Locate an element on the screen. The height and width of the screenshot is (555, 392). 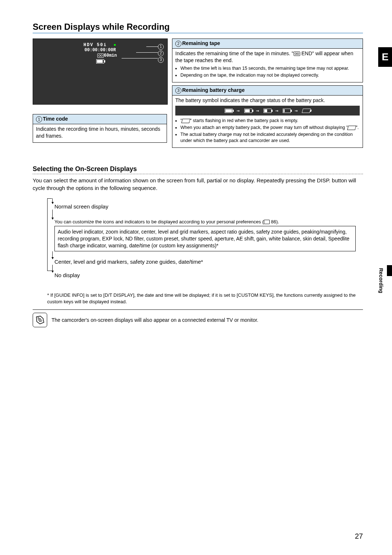
tape-body-text: Indicates the remaining time of the tape… is located at coordinates (264, 57).